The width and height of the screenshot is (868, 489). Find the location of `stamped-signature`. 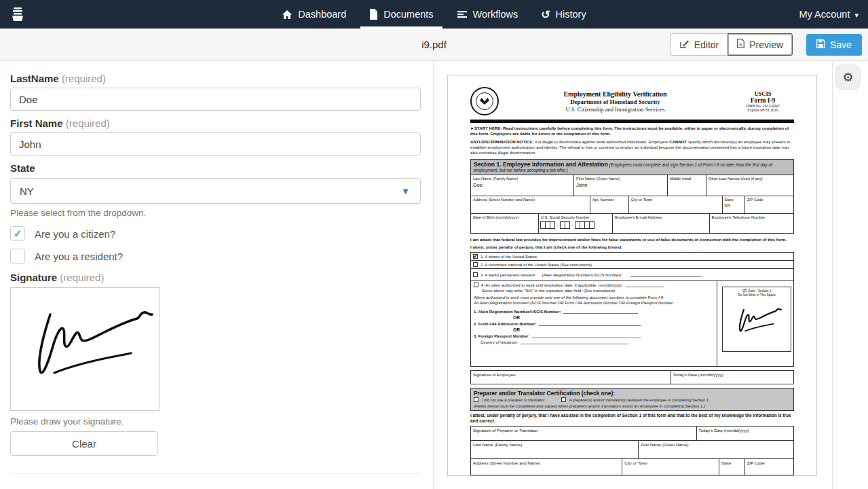

stamped-signature is located at coordinates (757, 323).